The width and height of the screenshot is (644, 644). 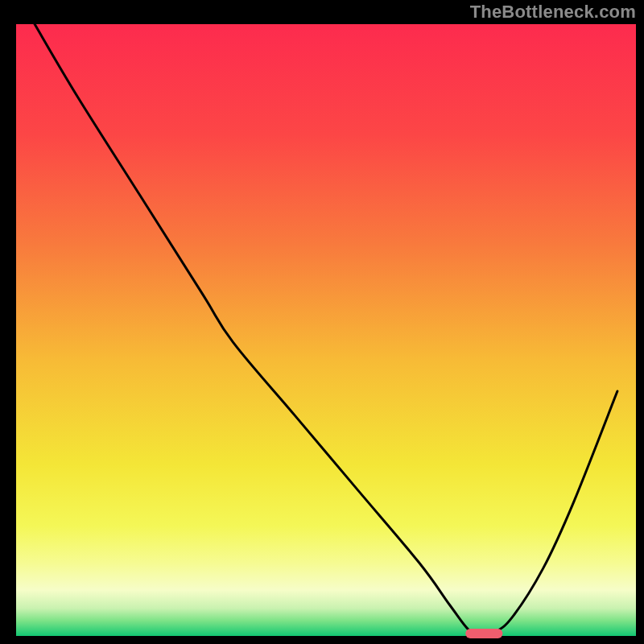 I want to click on watermark: TheBottleneck.com, so click(x=553, y=12).